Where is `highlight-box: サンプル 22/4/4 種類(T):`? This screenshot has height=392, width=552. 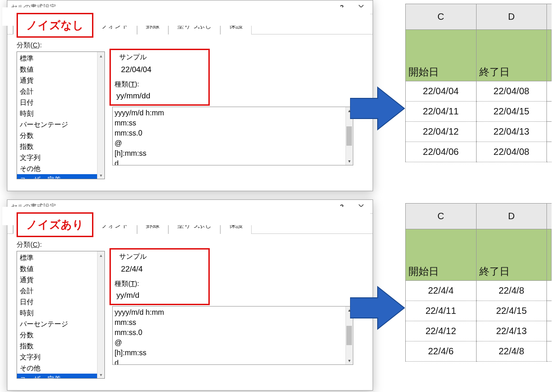
highlight-box: サンプル 22/4/4 種類(T): is located at coordinates (160, 277).